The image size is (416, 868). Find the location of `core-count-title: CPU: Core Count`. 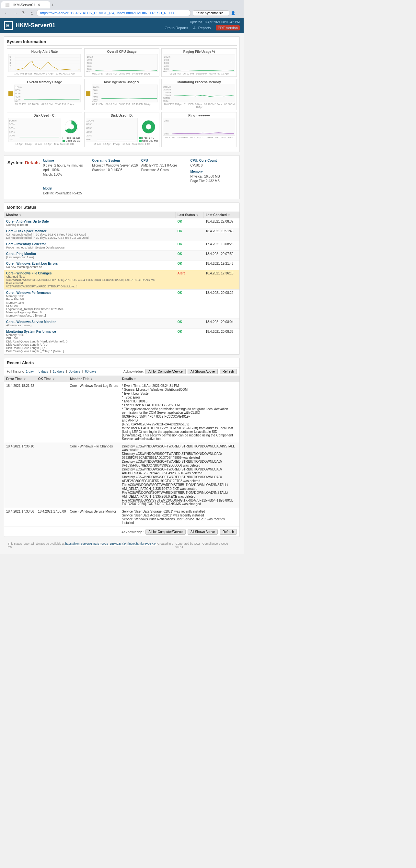

core-count-title: CPU: Core Count is located at coordinates (213, 160).